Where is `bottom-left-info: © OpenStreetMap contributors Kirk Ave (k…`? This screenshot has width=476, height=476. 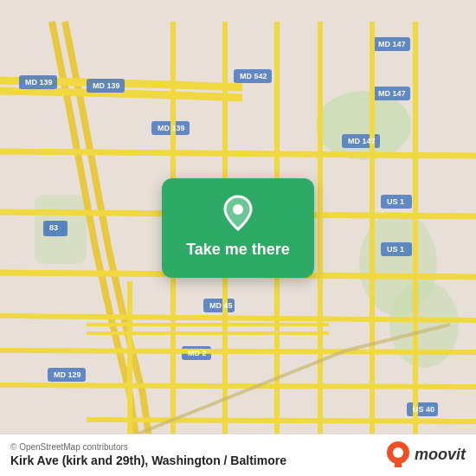 bottom-left-info: © OpenStreetMap contributors Kirk Ave (k… is located at coordinates (149, 455).